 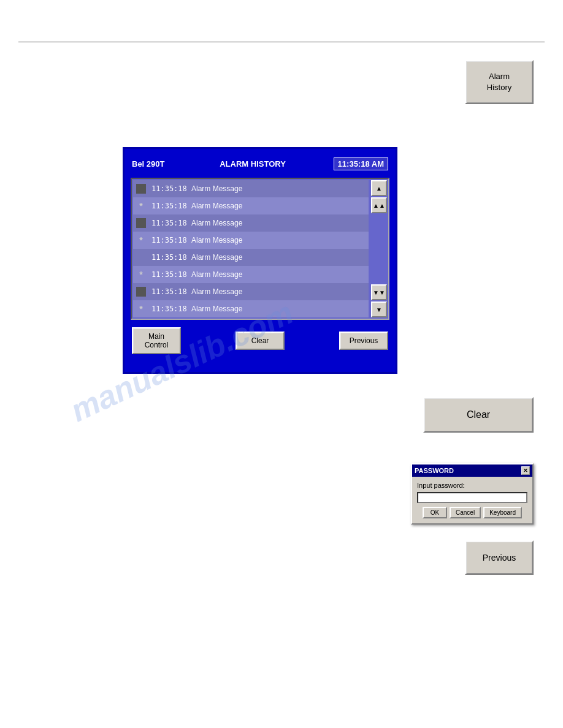 What do you see at coordinates (379, 249) in the screenshot?
I see `scroll-buttons: ▲ ▲▲ ▼▼ ▼` at bounding box center [379, 249].